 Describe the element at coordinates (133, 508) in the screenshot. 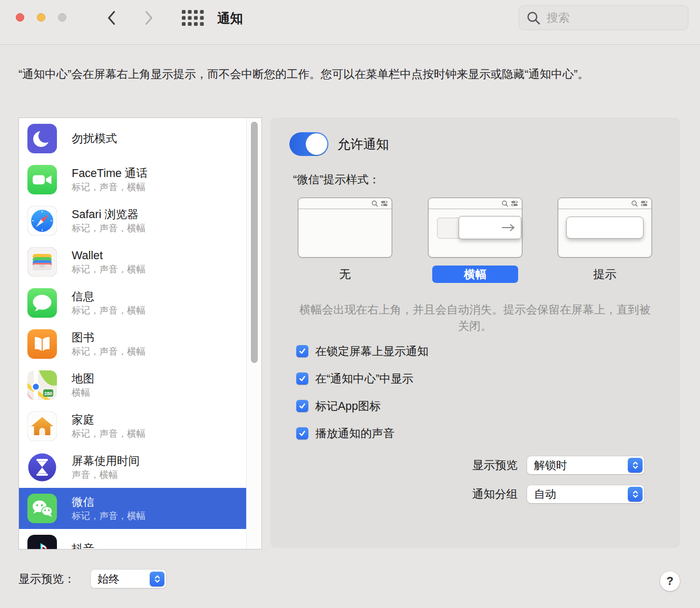

I see `app-row-wechat: 微信 标记，声音，横幅` at that location.